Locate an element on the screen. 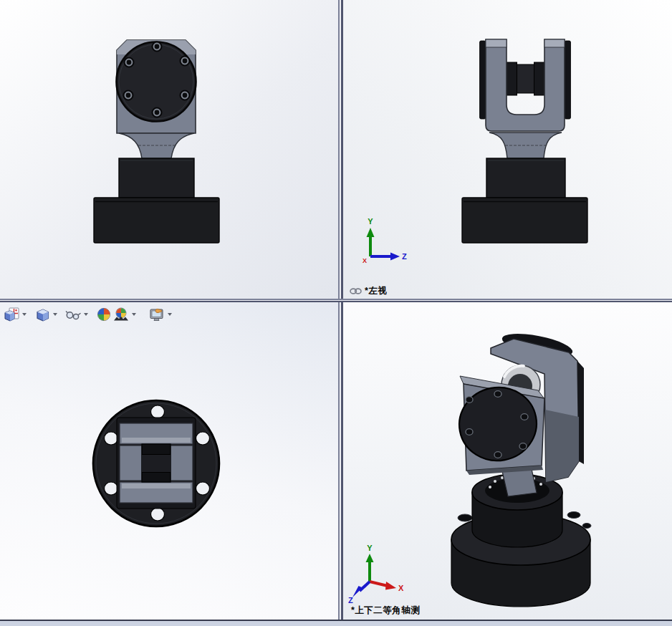  horizontal-pane-divider is located at coordinates (336, 301).